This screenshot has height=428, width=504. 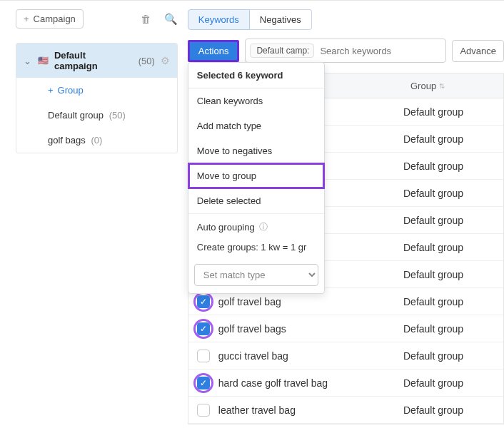 What do you see at coordinates (93, 61) in the screenshot?
I see `campaign-name: Default campaign` at bounding box center [93, 61].